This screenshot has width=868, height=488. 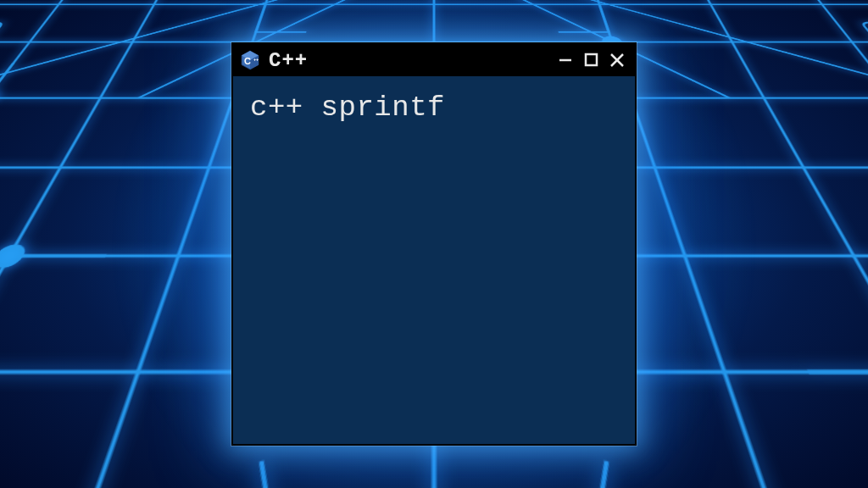 I want to click on minimize-button, so click(x=566, y=60).